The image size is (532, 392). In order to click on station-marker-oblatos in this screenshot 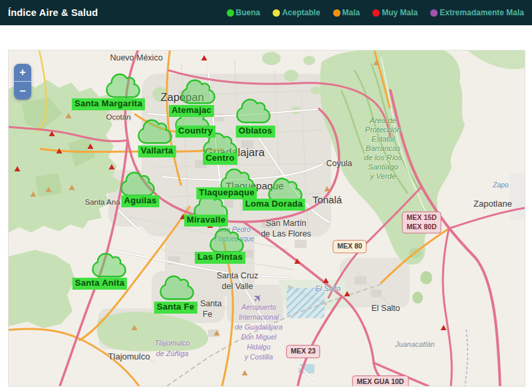, I will do `click(253, 111)`.